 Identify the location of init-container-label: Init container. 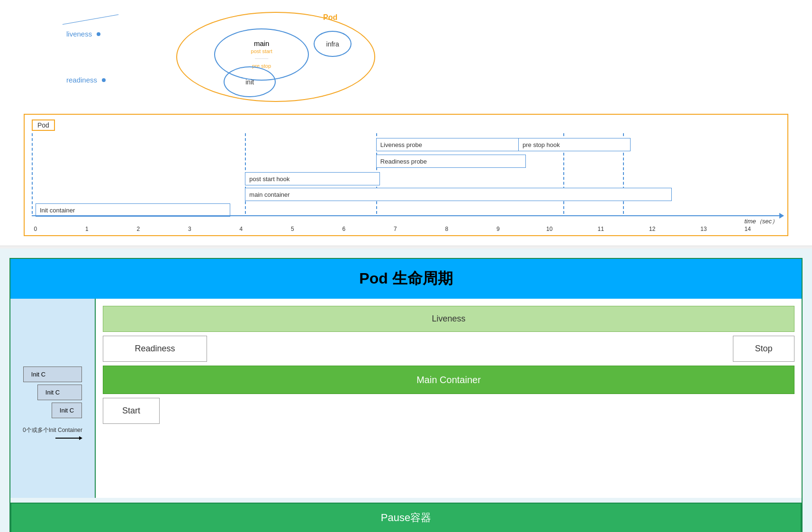
(57, 211).